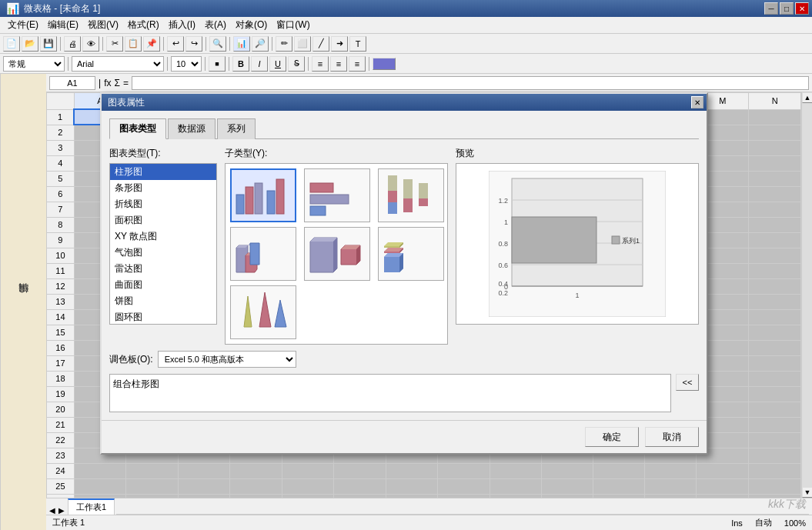  Describe the element at coordinates (100, 486) in the screenshot. I see `cell-A25` at that location.